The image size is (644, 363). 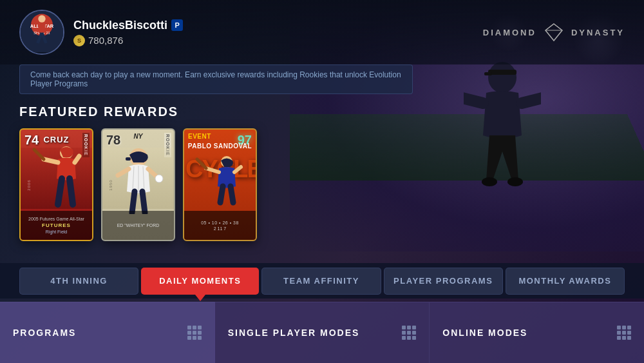 I want to click on logo-text-left: DIAMOND, so click(x=510, y=32).